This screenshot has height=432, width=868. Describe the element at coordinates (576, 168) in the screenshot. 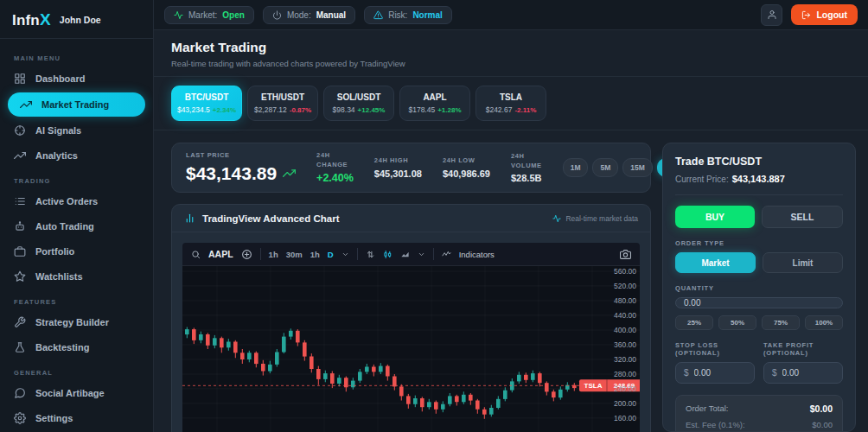

I see `timeframe-1m: 1M` at that location.